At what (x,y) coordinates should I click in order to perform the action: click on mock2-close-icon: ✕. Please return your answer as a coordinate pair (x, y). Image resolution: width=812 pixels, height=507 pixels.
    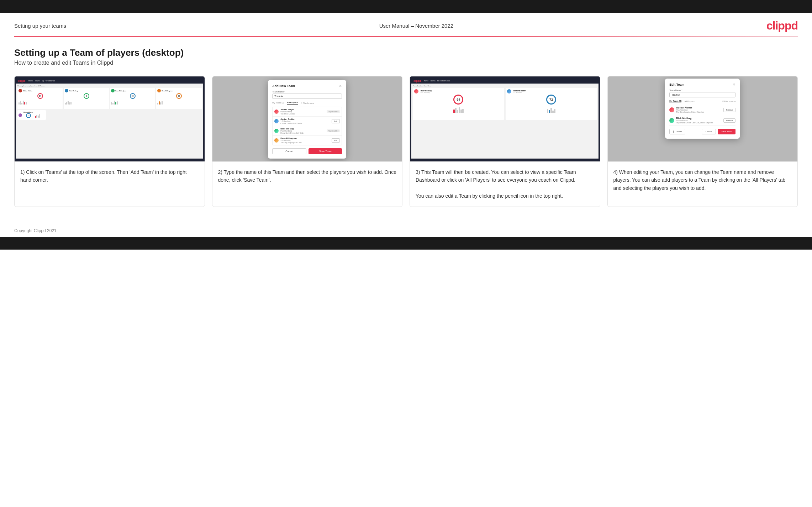
    Looking at the image, I should click on (341, 86).